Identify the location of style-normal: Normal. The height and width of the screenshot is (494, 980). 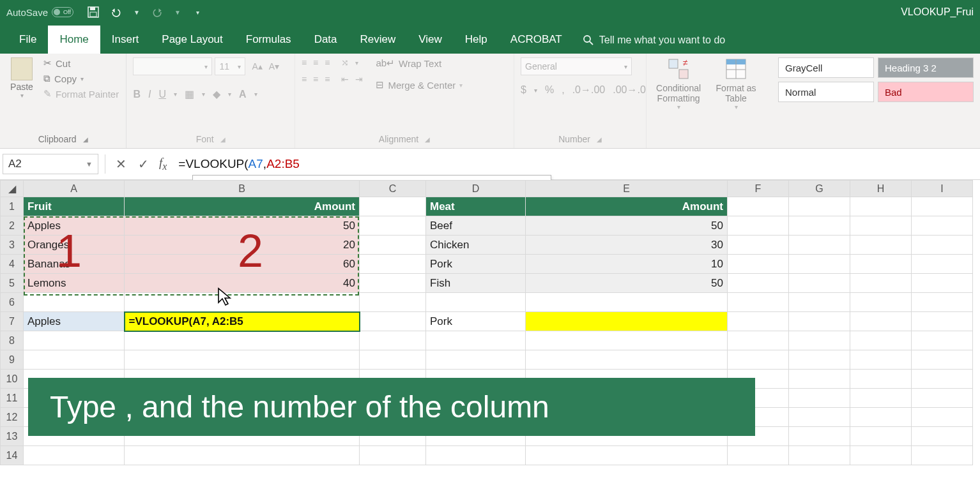
(826, 92).